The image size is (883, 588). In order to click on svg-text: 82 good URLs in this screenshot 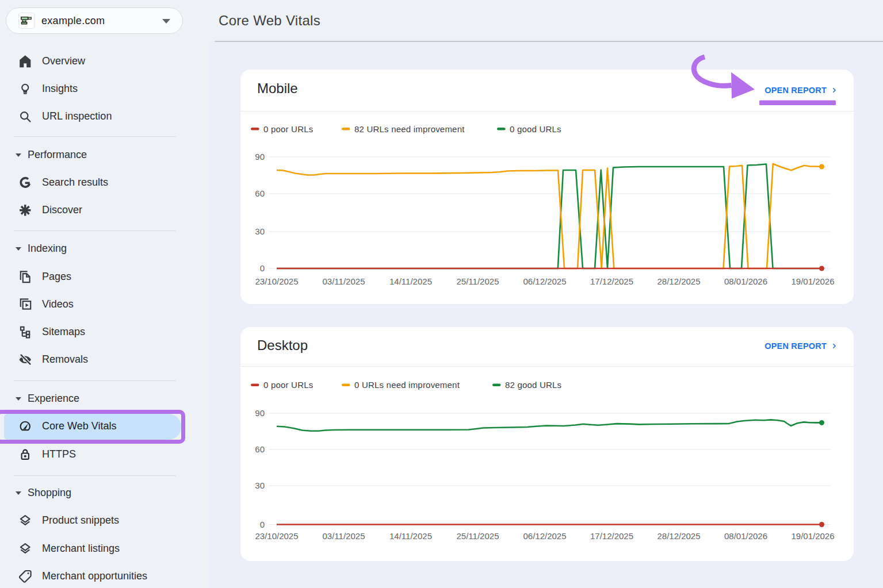, I will do `click(533, 385)`.